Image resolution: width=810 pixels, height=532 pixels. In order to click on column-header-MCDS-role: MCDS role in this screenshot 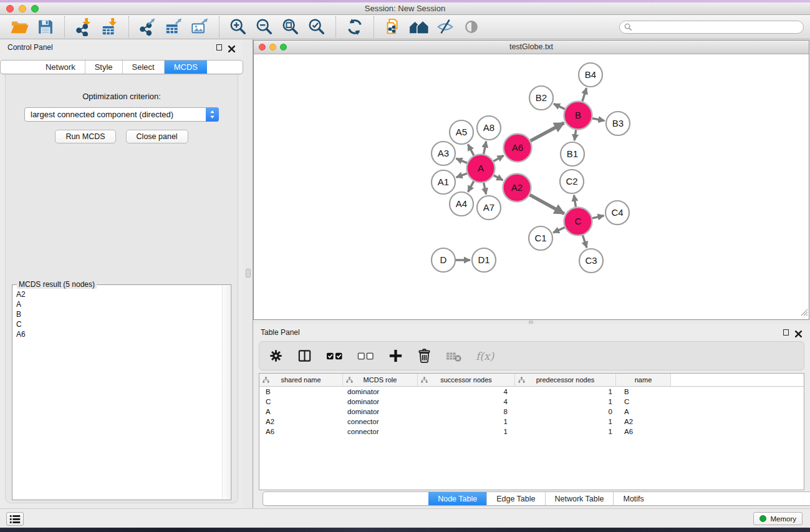, I will do `click(380, 380)`.